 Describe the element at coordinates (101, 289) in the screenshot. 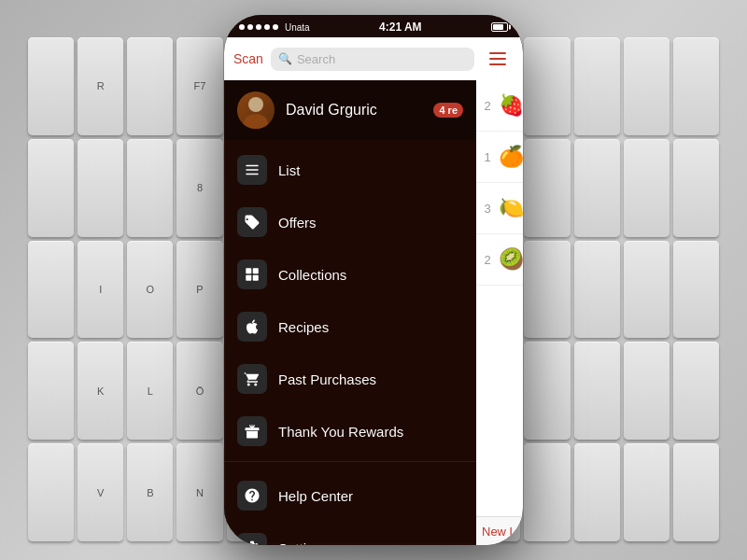

I see `key: I` at that location.